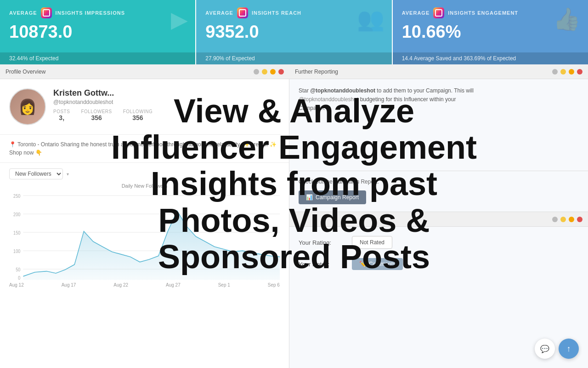 This screenshot has height=368, width=588. Describe the element at coordinates (567, 72) in the screenshot. I see `right-window-controls` at that location.